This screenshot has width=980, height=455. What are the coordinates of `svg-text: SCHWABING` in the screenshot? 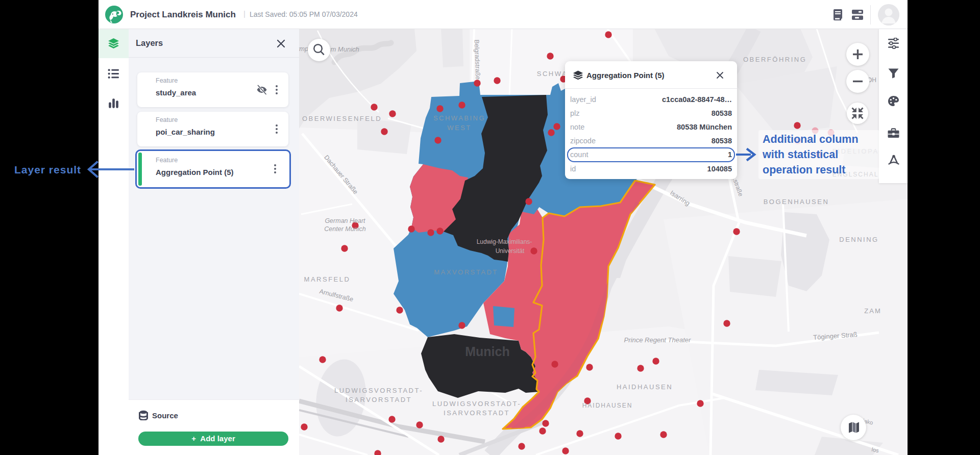 It's located at (459, 118).